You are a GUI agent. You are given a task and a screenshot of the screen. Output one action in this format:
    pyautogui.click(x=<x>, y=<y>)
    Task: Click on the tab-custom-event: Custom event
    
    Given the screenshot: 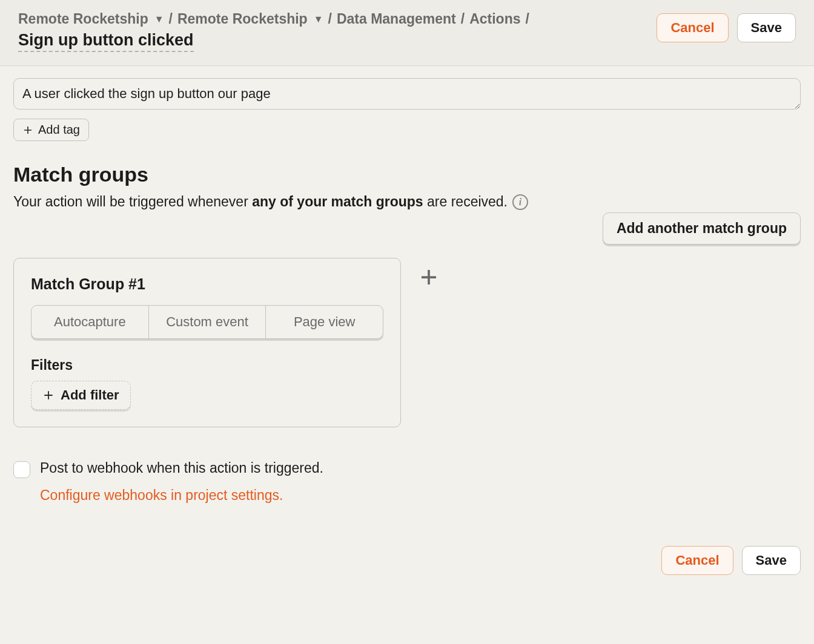 What is the action you would take?
    pyautogui.click(x=208, y=322)
    